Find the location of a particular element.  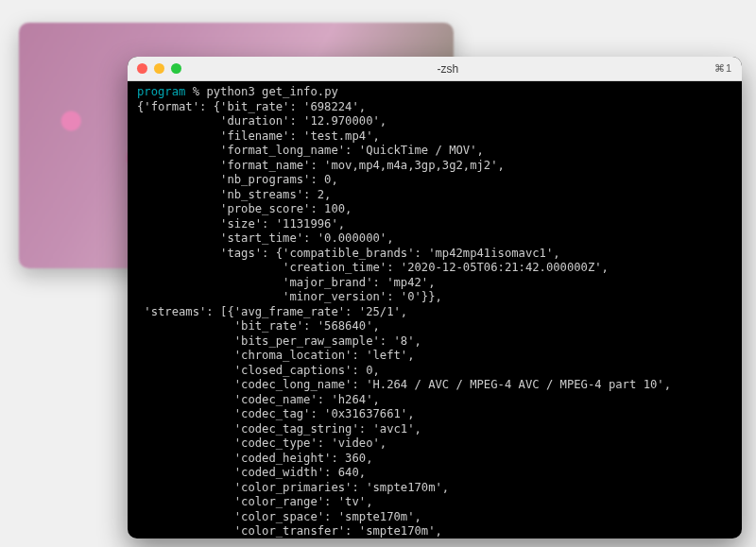

prompt-host: program is located at coordinates (161, 92).